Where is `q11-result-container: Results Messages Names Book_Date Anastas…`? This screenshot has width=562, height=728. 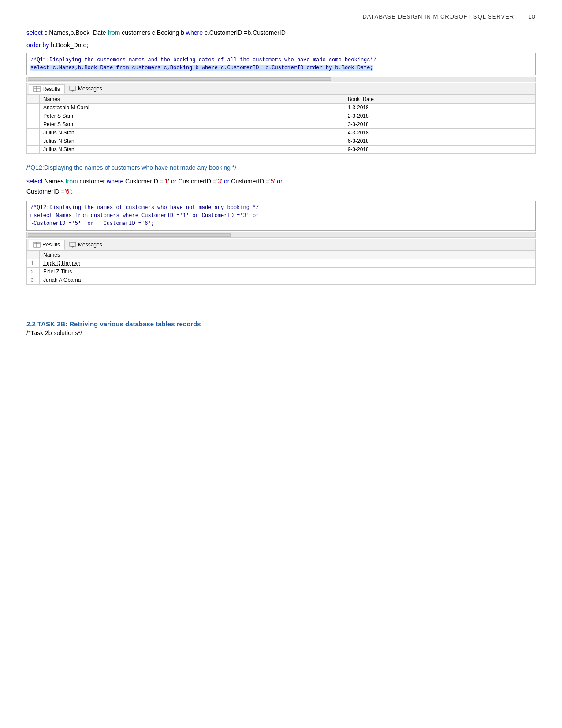 q11-result-container: Results Messages Names Book_Date Anastas… is located at coordinates (281, 119).